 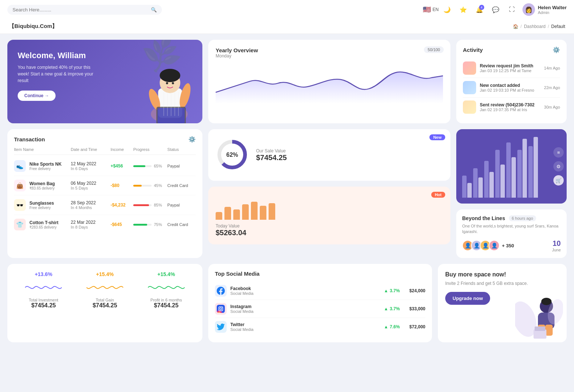 I want to click on date-info-1: 12 May 2022 In 6 Days, so click(x=91, y=166).